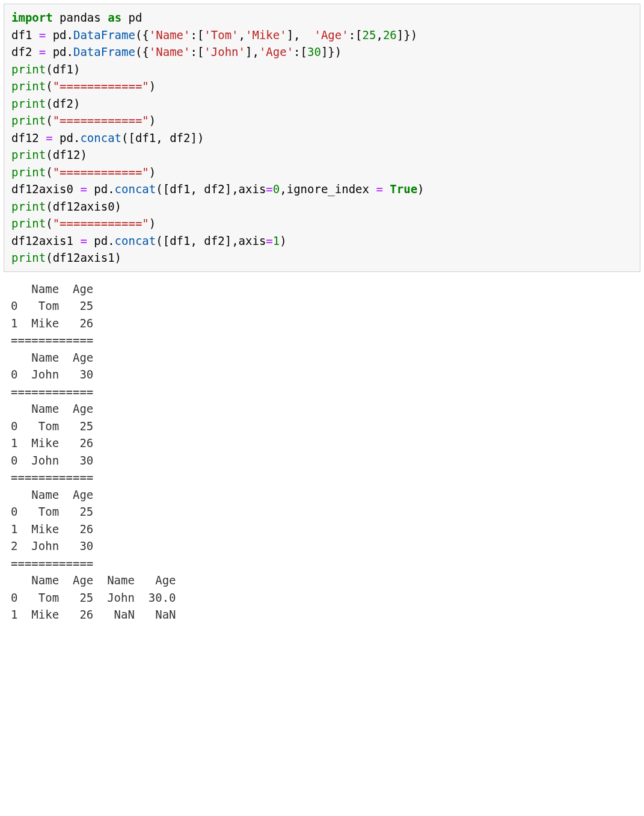 The height and width of the screenshot is (816, 644). I want to click on keyword-true: True, so click(403, 189).